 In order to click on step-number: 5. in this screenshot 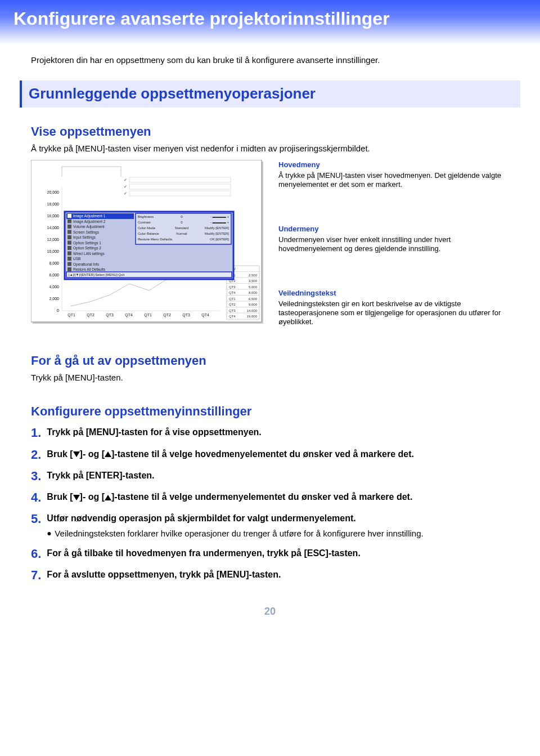, I will do `click(36, 519)`.